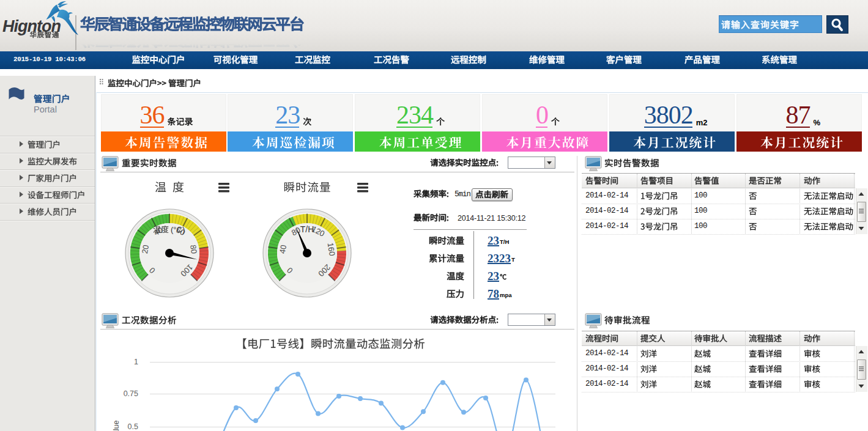 The height and width of the screenshot is (431, 868). Describe the element at coordinates (187, 270) in the screenshot. I see `svg-text: 100` at that location.